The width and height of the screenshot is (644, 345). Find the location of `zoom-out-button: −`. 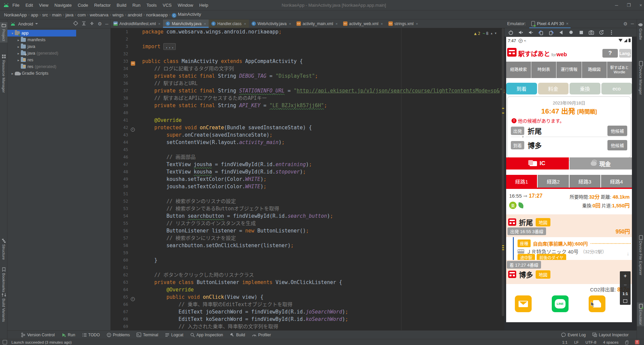

zoom-out-button: − is located at coordinates (625, 285).